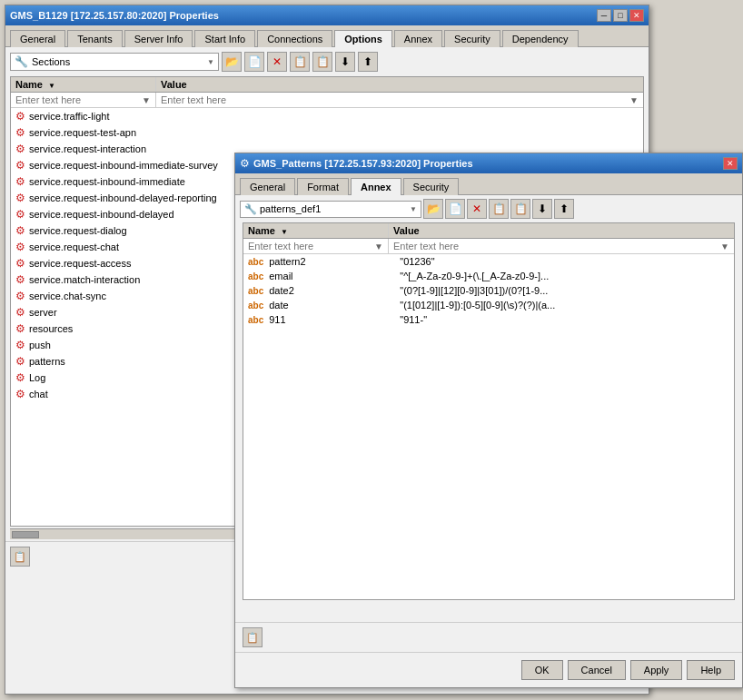 This screenshot has width=743, height=700. What do you see at coordinates (489, 247) in the screenshot?
I see `dialog-filter-row: ▼ ▼` at bounding box center [489, 247].